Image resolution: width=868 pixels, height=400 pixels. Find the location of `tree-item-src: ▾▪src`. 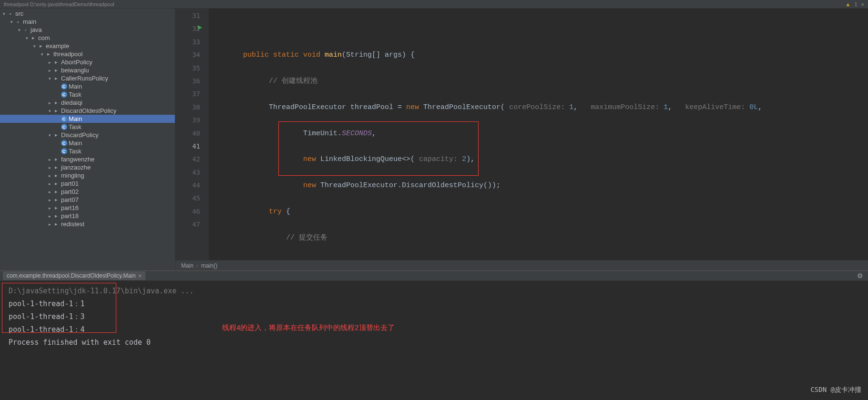

tree-item-src: ▾▪src is located at coordinates (88, 13).